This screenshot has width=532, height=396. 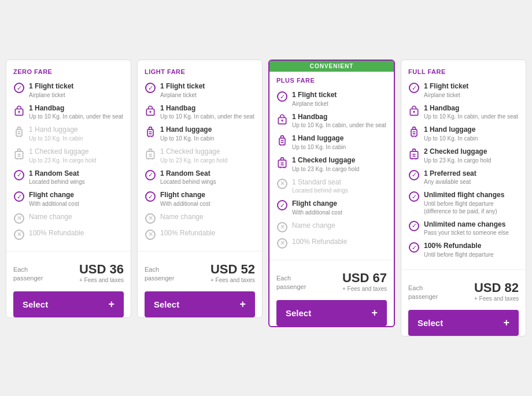 What do you see at coordinates (76, 234) in the screenshot?
I see `feature-text-zero-7: 100% Refundable` at bounding box center [76, 234].